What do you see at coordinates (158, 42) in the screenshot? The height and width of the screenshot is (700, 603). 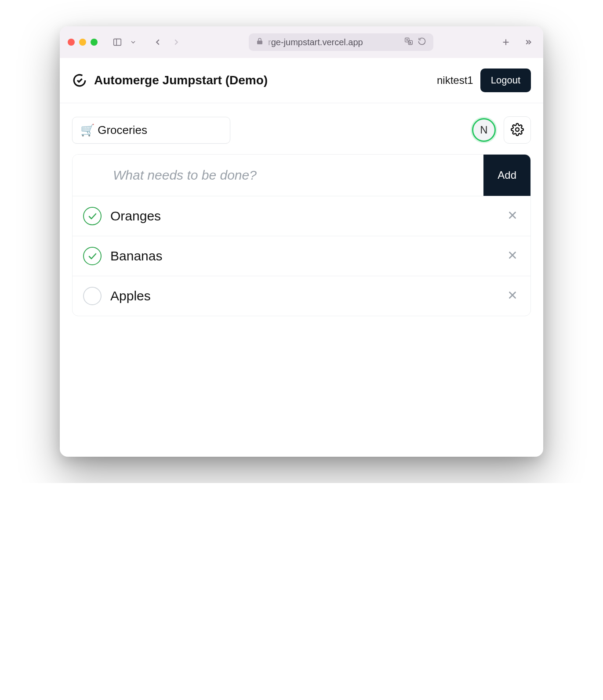 I see `nav-back-icon` at bounding box center [158, 42].